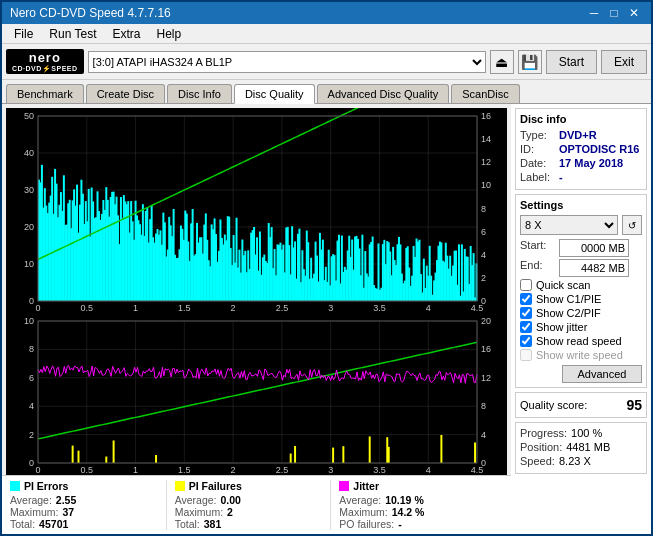 This screenshot has width=653, height=536. I want to click on jitter-po-val: -, so click(400, 524).